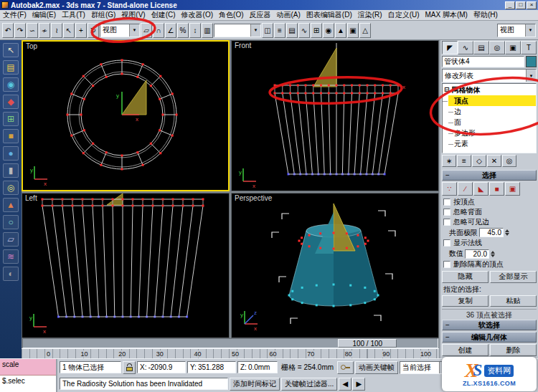 This screenshot has height=392, width=538. I want to click on listener-line: $.selec, so click(28, 384).